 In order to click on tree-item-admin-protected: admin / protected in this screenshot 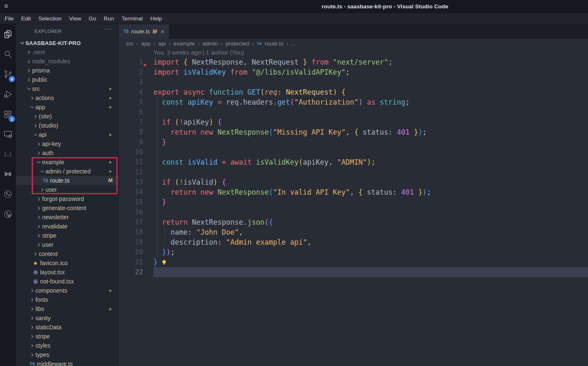, I will do `click(67, 171)`.